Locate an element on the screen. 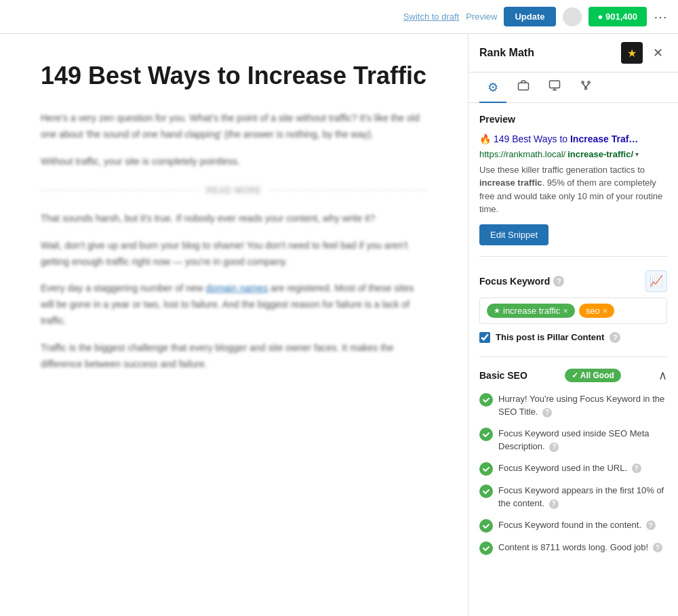 The height and width of the screenshot is (616, 678). seo-check-help-2: ? is located at coordinates (554, 447).